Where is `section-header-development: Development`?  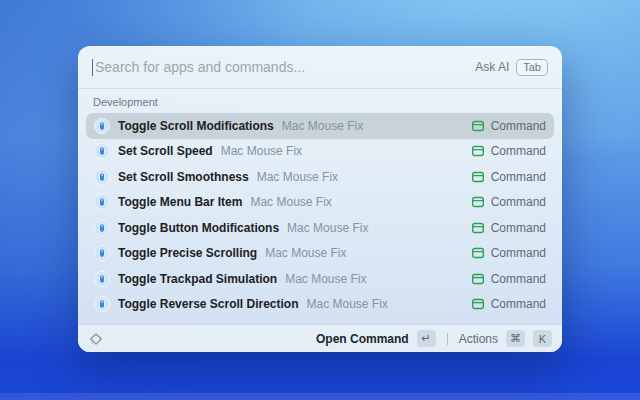
section-header-development: Development is located at coordinates (320, 101).